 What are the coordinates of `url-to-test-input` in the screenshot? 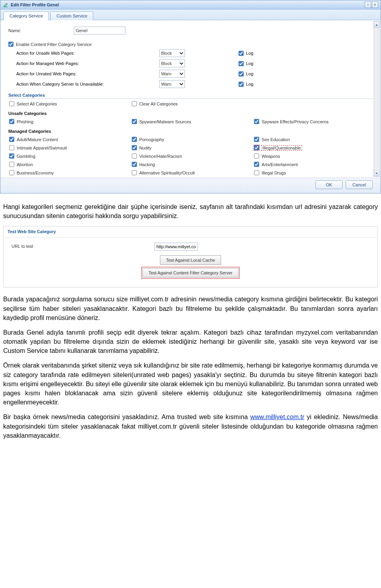 It's located at (176, 247).